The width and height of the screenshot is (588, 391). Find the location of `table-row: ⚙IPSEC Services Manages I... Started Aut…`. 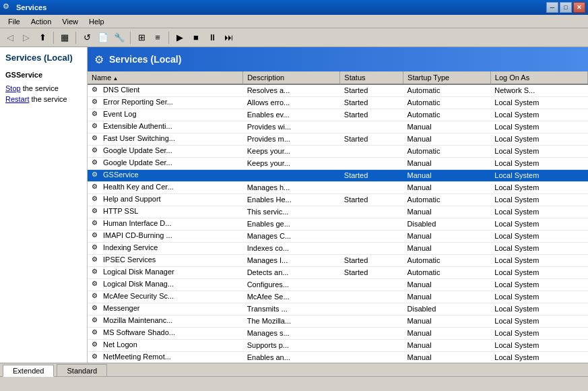

table-row: ⚙IPSEC Services Manages I... Started Aut… is located at coordinates (338, 260).